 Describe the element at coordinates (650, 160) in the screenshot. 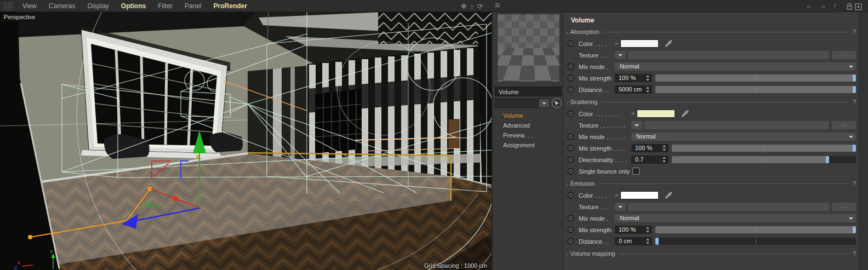

I see `scattering-directionality-input: 0.7` at that location.